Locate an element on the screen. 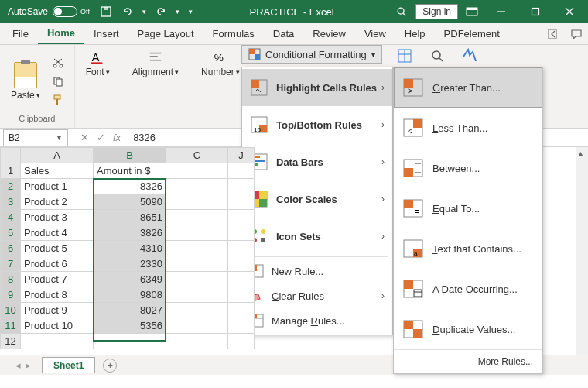  format-table-icon is located at coordinates (405, 56).